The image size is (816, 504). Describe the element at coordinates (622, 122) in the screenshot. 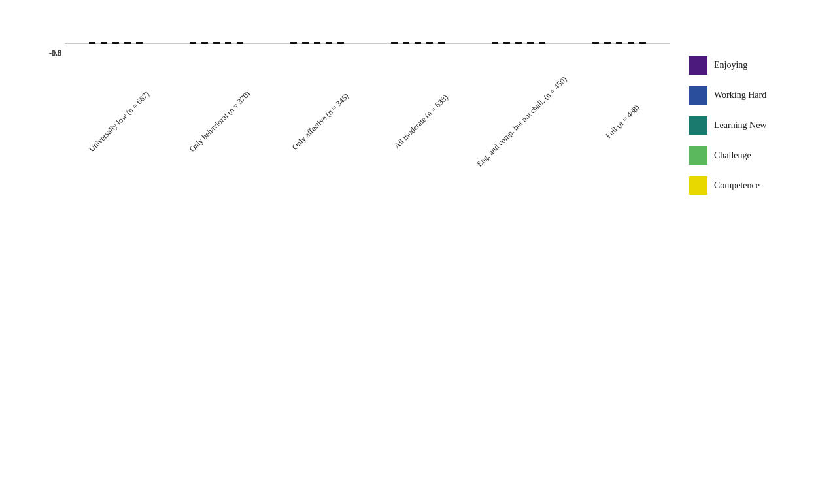

I see `x-axis-label: Full (n = 488)` at that location.